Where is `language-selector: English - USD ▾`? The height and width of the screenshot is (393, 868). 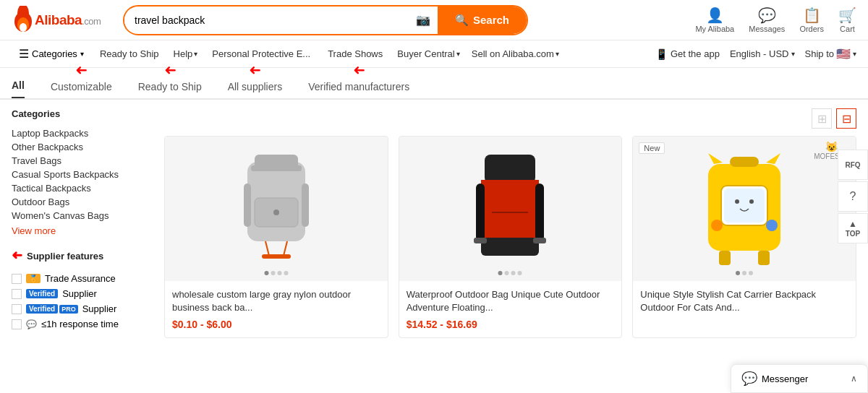
language-selector: English - USD ▾ is located at coordinates (762, 53).